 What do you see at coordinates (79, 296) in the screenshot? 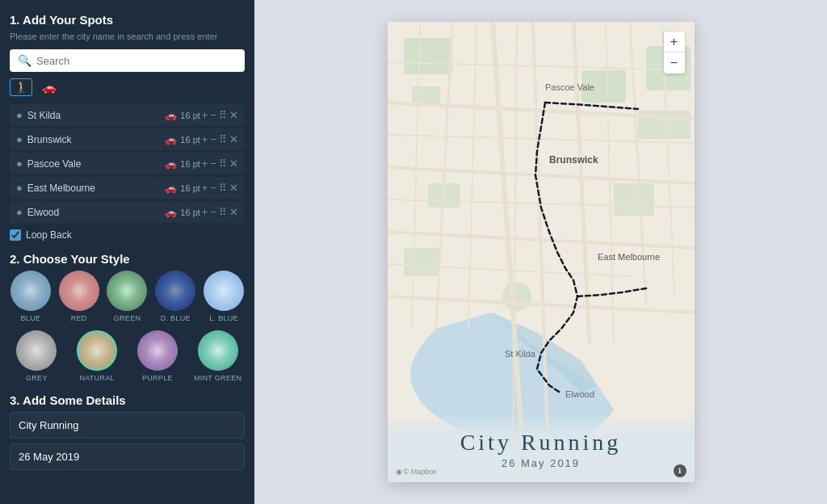
I see `style-item-red: RED` at bounding box center [79, 296].